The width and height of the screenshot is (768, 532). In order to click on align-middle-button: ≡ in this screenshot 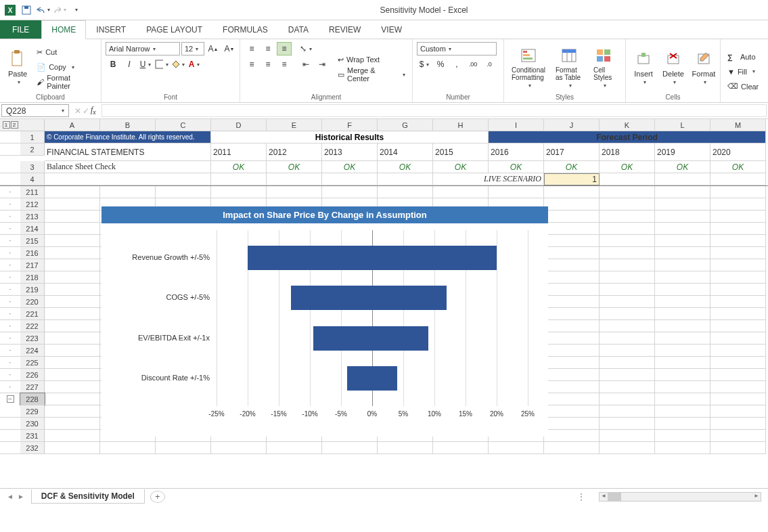, I will do `click(268, 49)`.